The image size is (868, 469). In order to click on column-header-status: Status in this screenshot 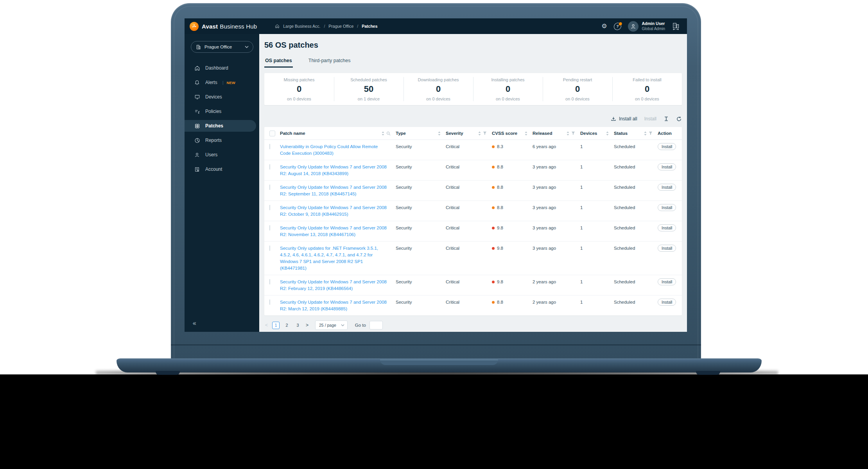, I will do `click(636, 133)`.